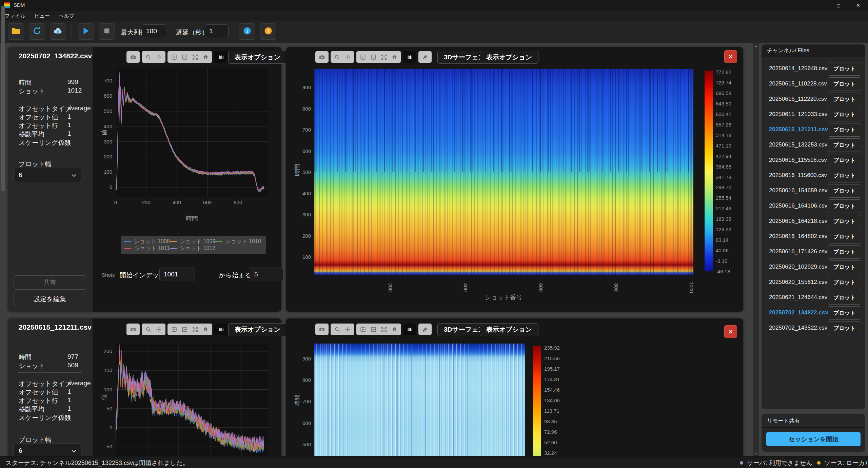 The width and height of the screenshot is (868, 468). I want to click on legend-item: ショット 1010, so click(238, 241).